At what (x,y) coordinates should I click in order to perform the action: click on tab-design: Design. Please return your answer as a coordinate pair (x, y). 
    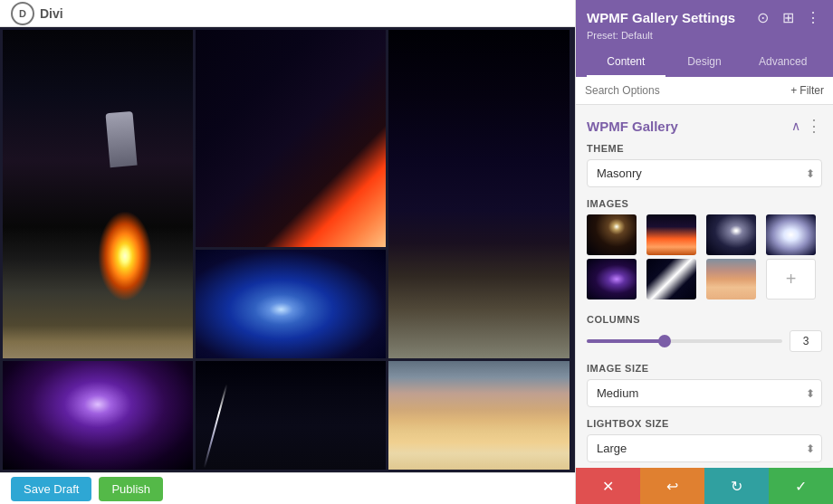
    Looking at the image, I should click on (704, 62).